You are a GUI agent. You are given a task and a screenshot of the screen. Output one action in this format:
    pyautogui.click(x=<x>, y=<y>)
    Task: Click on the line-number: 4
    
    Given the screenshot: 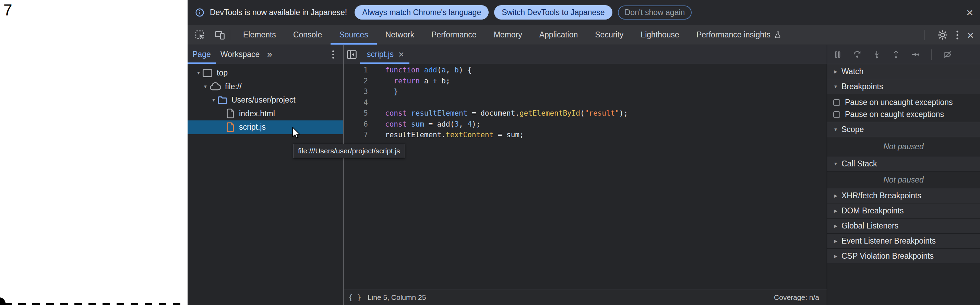 What is the action you would take?
    pyautogui.click(x=356, y=103)
    